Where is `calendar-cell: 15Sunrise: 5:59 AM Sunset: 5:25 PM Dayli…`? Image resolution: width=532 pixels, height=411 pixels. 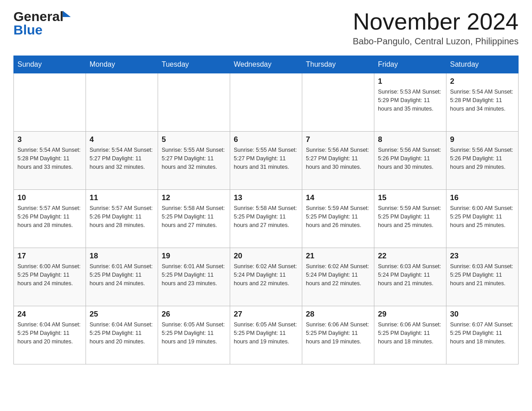
calendar-cell: 15Sunrise: 5:59 AM Sunset: 5:25 PM Dayli… is located at coordinates (410, 219).